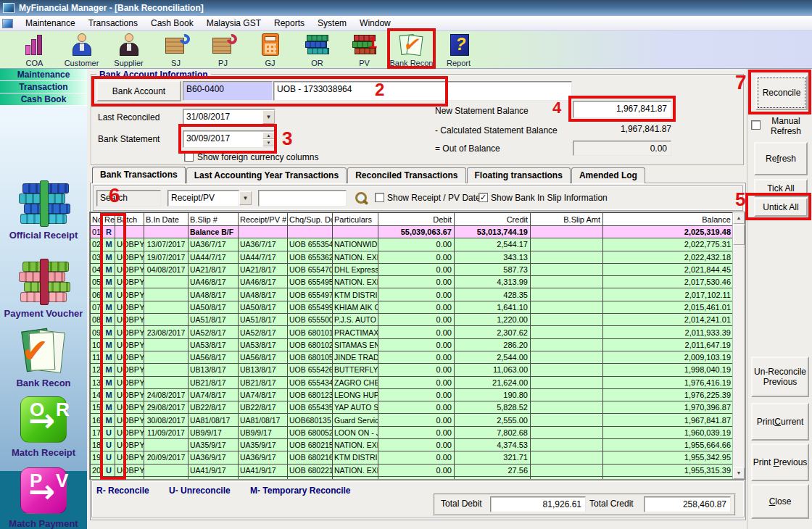 The height and width of the screenshot is (529, 812). Describe the element at coordinates (412, 394) in the screenshot. I see `table-row: 14MUOBPY24/08/2017UA74/8/17UA74/8/17UOB …` at that location.